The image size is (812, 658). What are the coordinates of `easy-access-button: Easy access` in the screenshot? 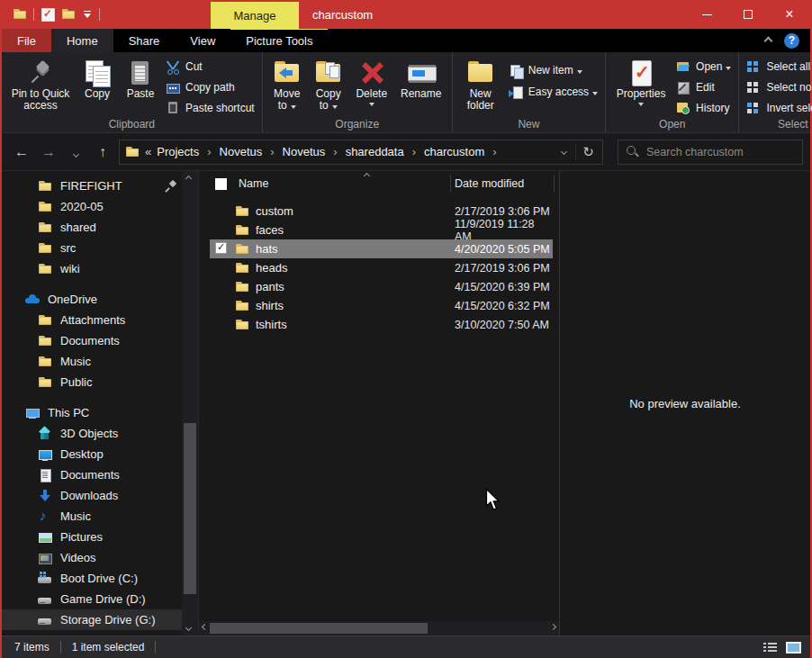 It's located at (553, 92).